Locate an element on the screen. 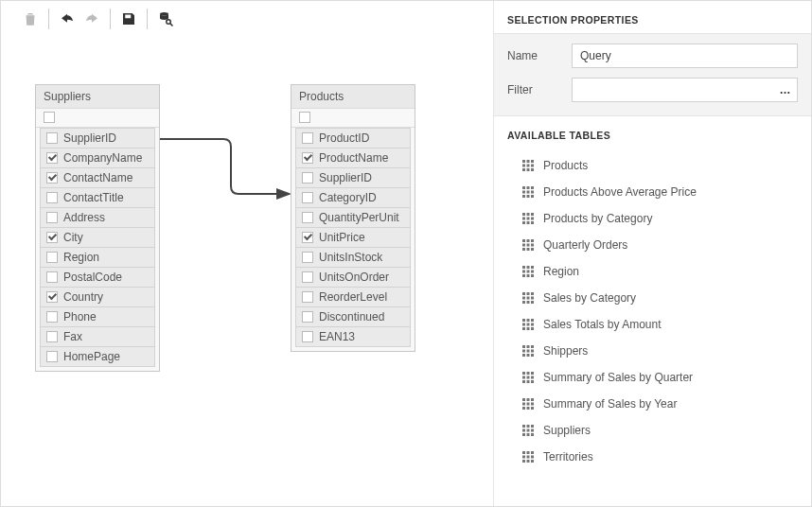  available-table-item: Territories is located at coordinates (653, 457).